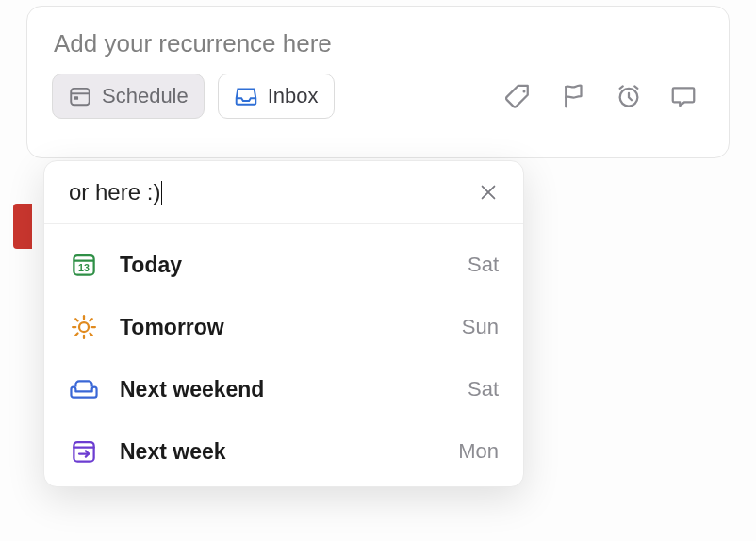 The width and height of the screenshot is (756, 541). Describe the element at coordinates (288, 452) in the screenshot. I see `schedule-option-label: Next week` at that location.